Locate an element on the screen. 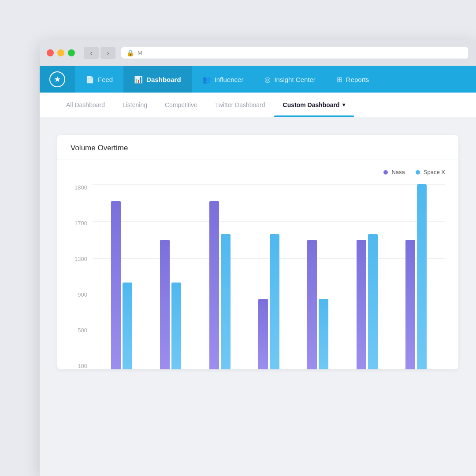  nav-logo: ★ is located at coordinates (57, 79).